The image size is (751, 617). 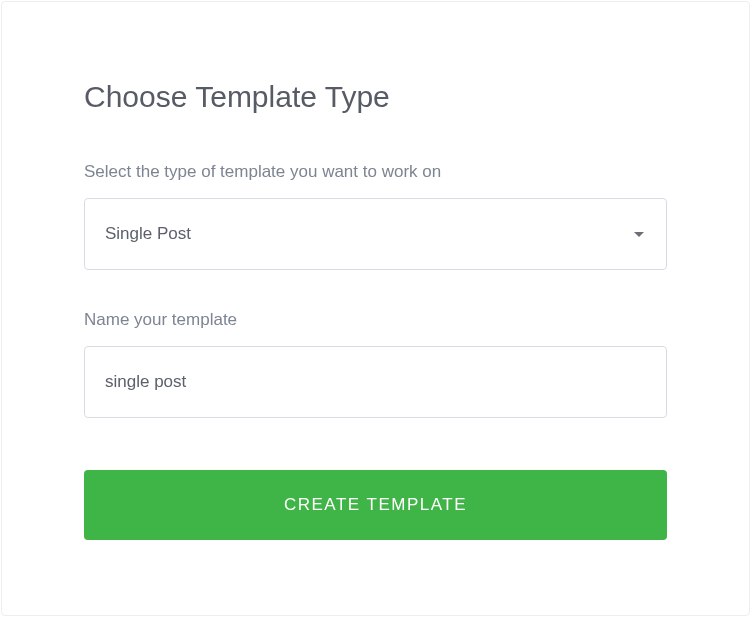 What do you see at coordinates (376, 364) in the screenshot?
I see `template-name-field: Name your template` at bounding box center [376, 364].